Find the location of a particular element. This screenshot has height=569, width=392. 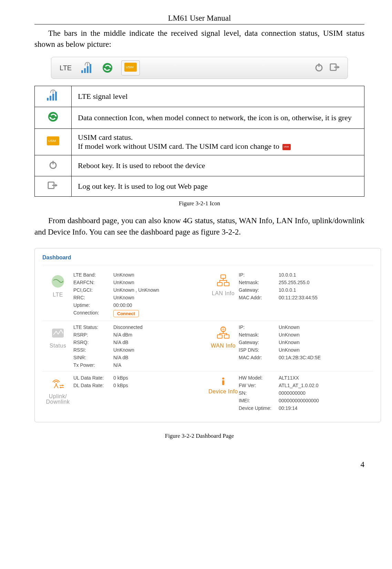

intro-text: The bars in the middle indicate the rece… is located at coordinates (199, 39).